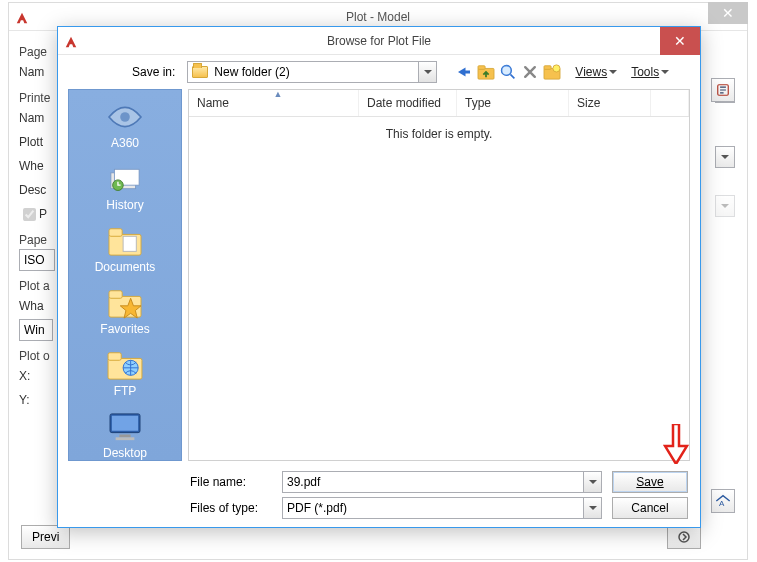 This screenshot has height=562, width=757. Describe the element at coordinates (125, 126) in the screenshot. I see `sidebar-item-a360: A360` at that location.